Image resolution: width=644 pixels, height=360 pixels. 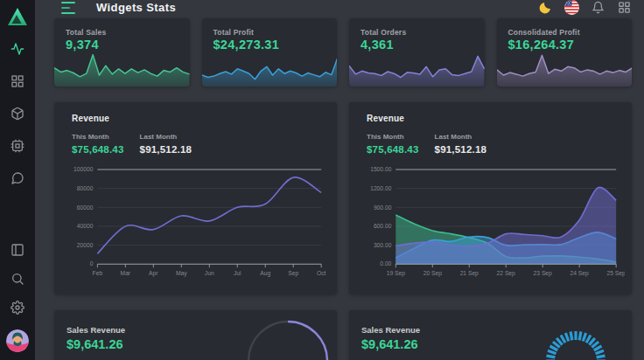 I want to click on total-orders-sparkline, so click(x=416, y=67).